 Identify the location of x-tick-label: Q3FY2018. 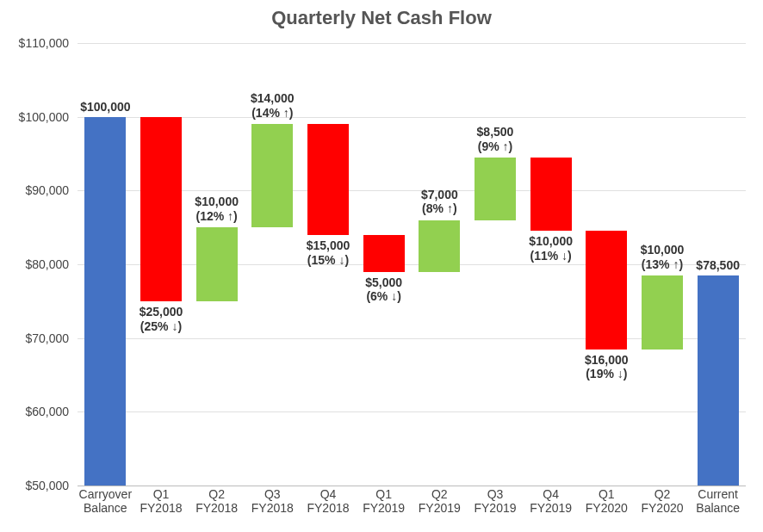
(272, 501).